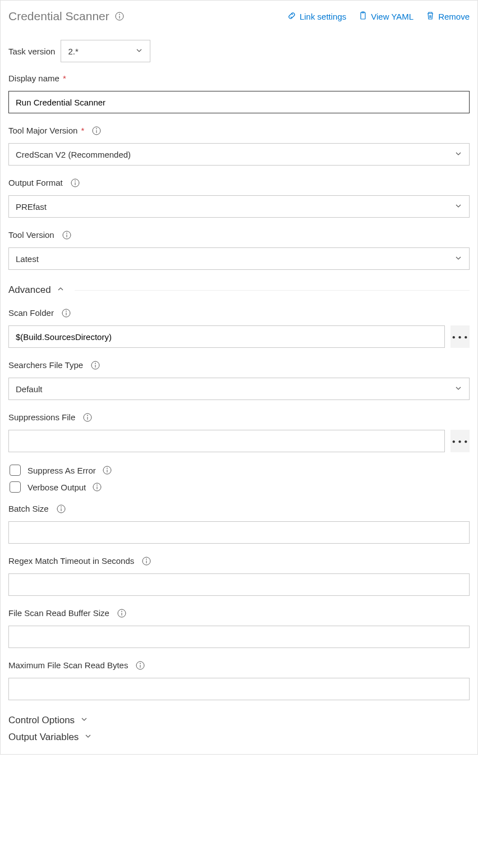 The width and height of the screenshot is (478, 868). Describe the element at coordinates (239, 313) in the screenshot. I see `scan-folder-label-row: Scan Folder` at that location.